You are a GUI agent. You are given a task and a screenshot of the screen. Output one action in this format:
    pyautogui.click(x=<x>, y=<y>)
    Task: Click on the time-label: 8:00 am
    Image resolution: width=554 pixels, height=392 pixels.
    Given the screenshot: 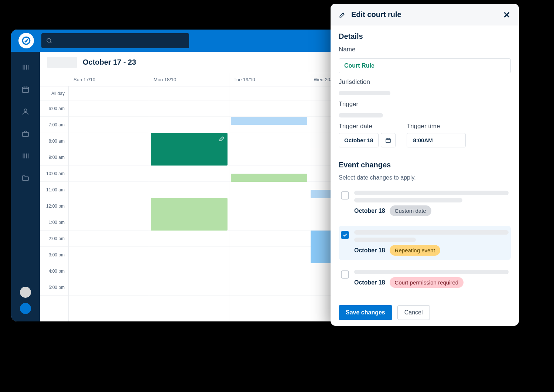 What is the action you would take?
    pyautogui.click(x=54, y=141)
    